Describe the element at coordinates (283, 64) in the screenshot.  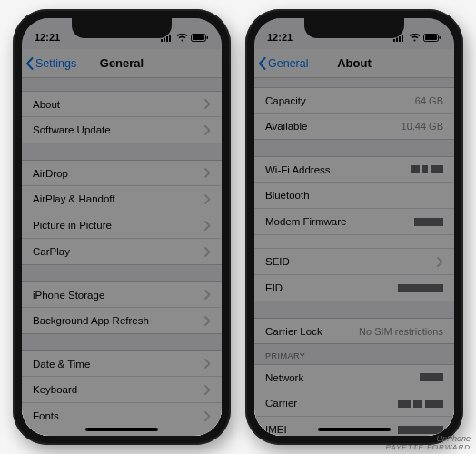
I see `back-button-general: General` at that location.